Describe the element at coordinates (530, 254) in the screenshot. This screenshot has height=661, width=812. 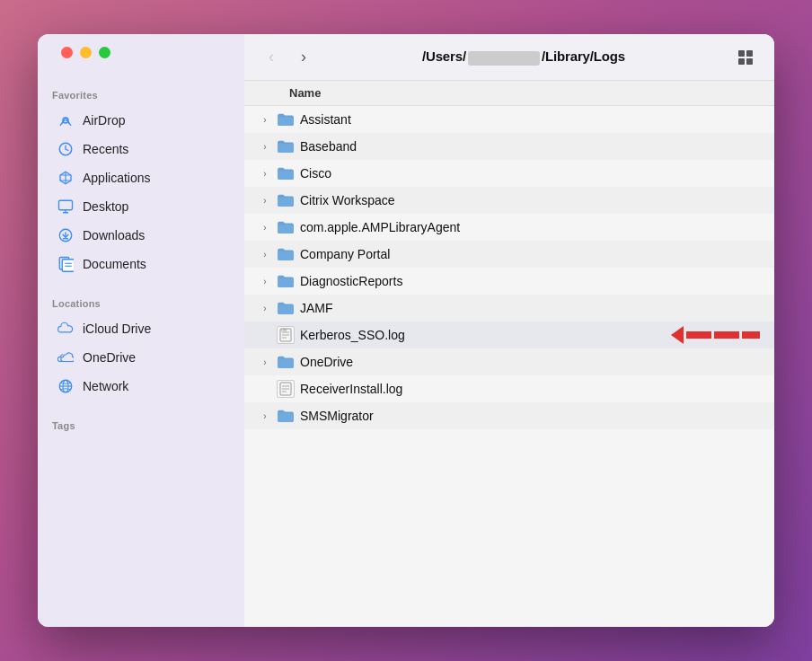
I see `file-name: Company Portal` at that location.